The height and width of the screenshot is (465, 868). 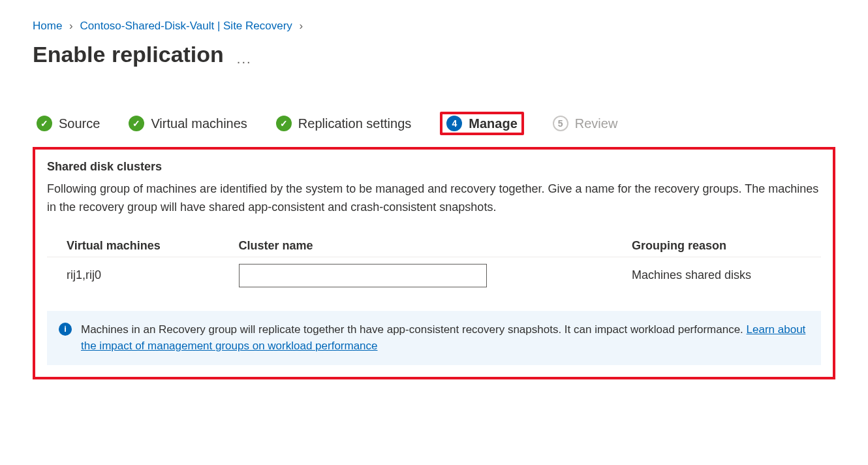 What do you see at coordinates (434, 338) in the screenshot?
I see `info-banner: i Machines in an Recovery group will rep…` at bounding box center [434, 338].